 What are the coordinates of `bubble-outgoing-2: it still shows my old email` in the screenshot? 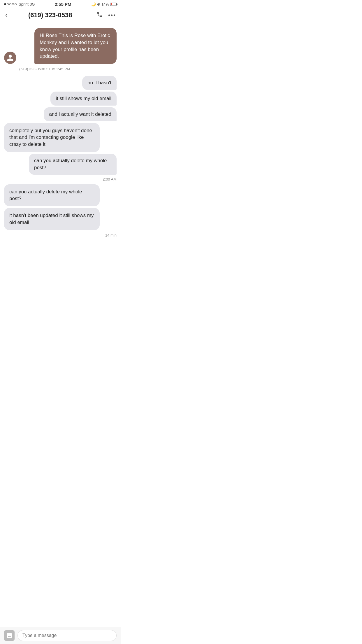 It's located at (83, 99).